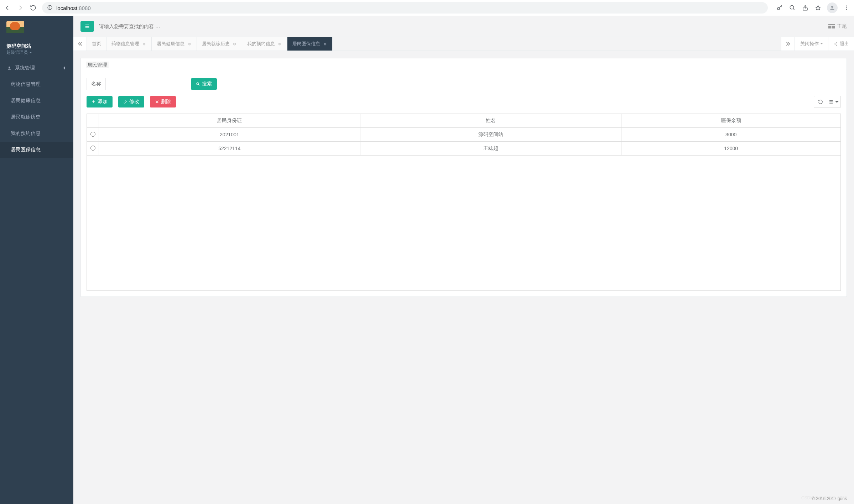 The image size is (854, 504). I want to click on menu-icon, so click(847, 8).